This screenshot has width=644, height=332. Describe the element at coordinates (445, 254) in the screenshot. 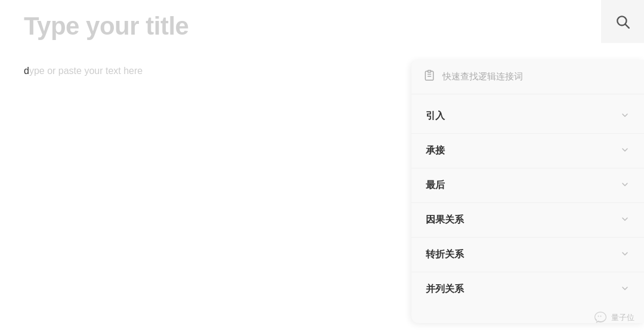

I see `category-label-contrast: 转折关系` at that location.